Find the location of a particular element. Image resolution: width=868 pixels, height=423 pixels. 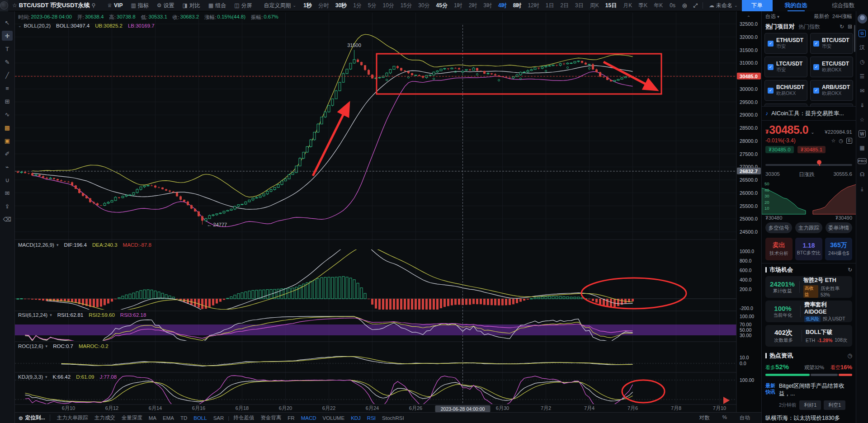

boll-dropdown: ⌄BOLL(20,2) is located at coordinates (34, 26).